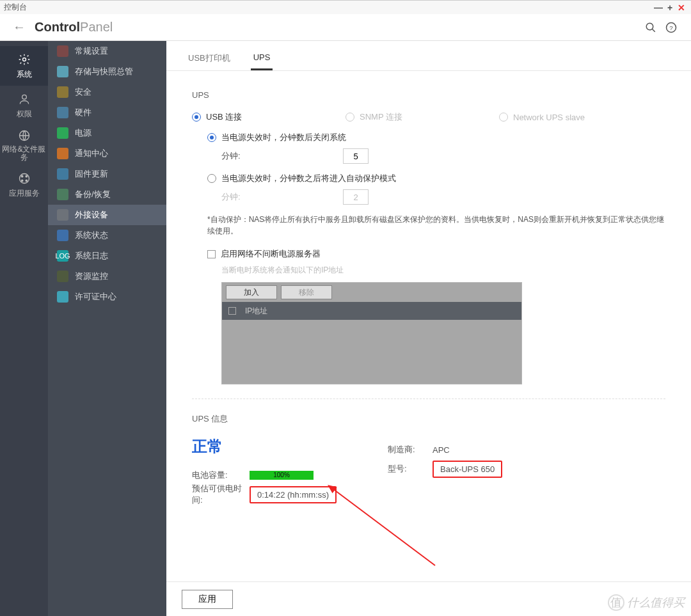  I want to click on nav-label: 网络&文件服务, so click(24, 154).